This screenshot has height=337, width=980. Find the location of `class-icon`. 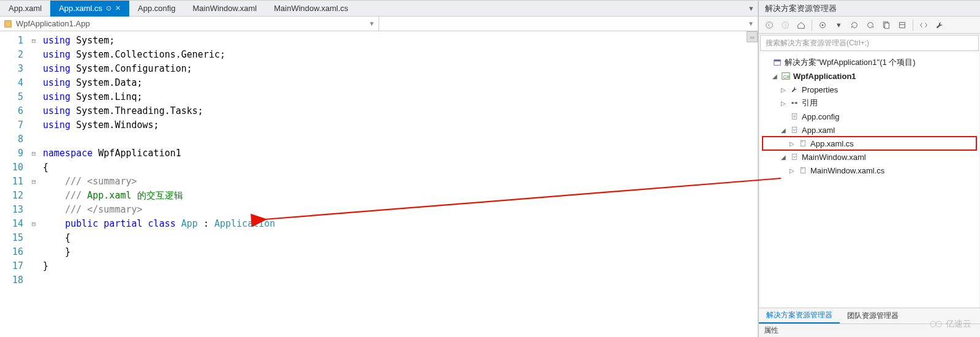

class-icon is located at coordinates (8, 24).